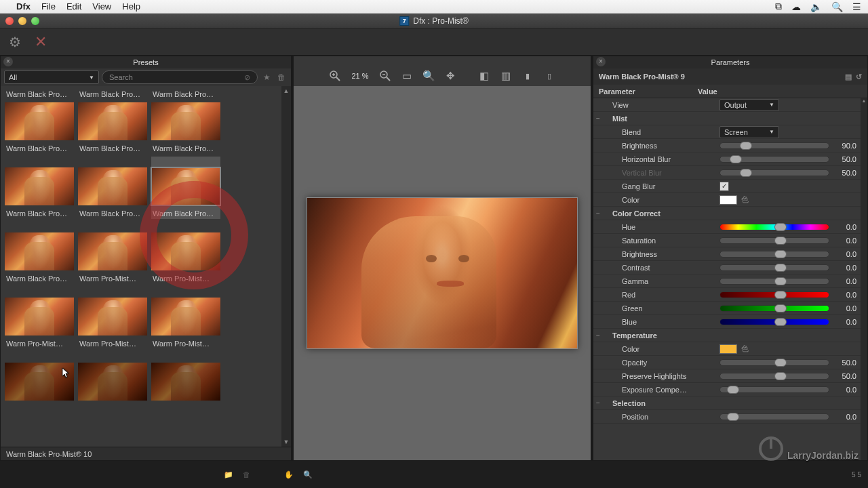  I want to click on list-icon: ☰, so click(857, 7).